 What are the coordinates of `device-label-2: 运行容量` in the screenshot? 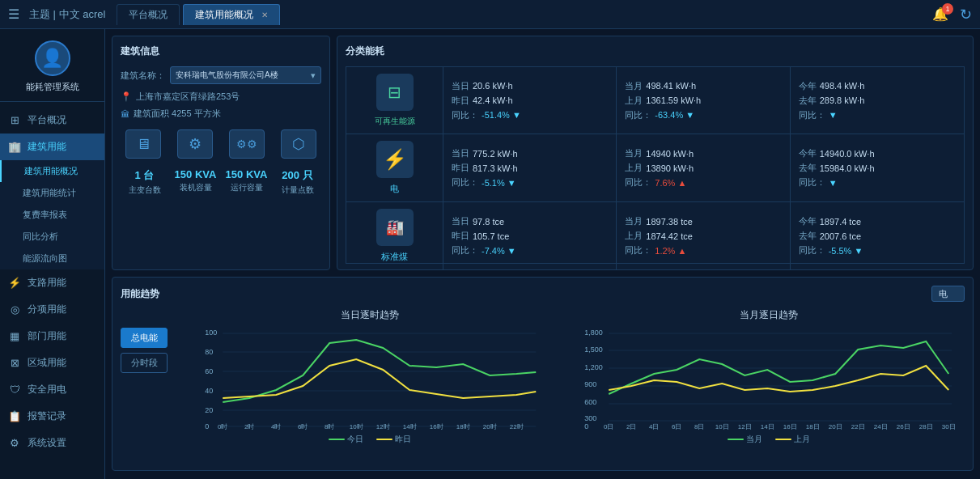 It's located at (247, 188).